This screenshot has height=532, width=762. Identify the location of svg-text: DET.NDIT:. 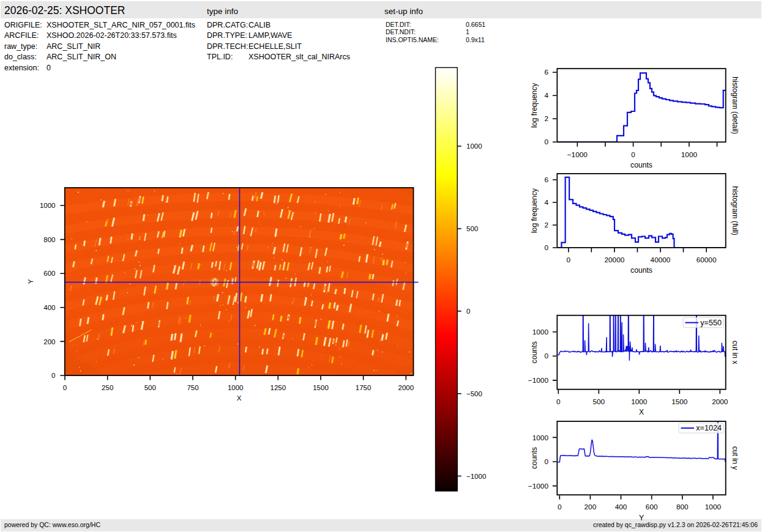
(400, 32).